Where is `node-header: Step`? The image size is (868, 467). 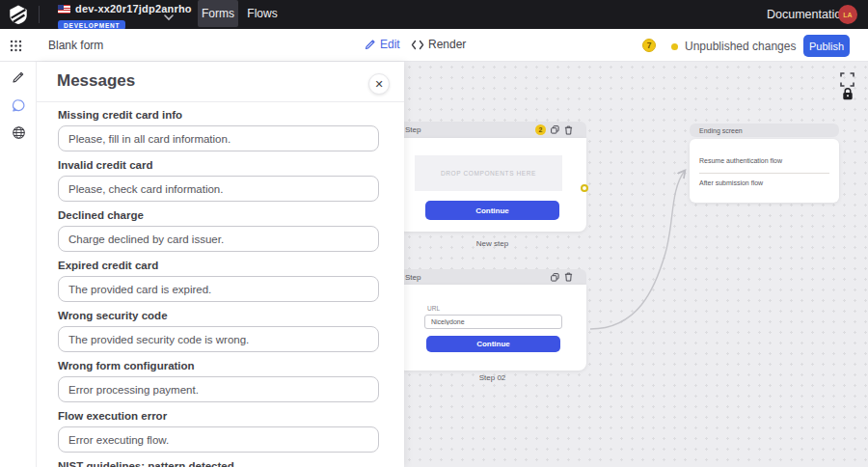
node-header: Step is located at coordinates (496, 277).